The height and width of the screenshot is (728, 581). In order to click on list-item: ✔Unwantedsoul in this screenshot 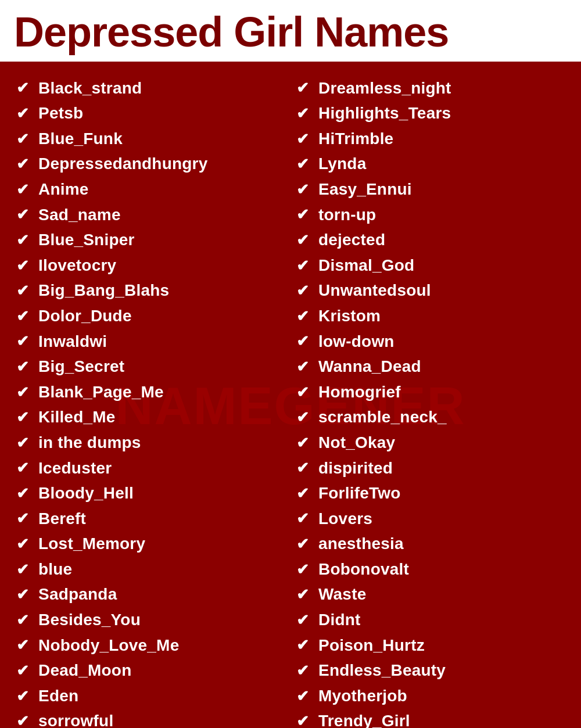, I will do `click(431, 291)`.